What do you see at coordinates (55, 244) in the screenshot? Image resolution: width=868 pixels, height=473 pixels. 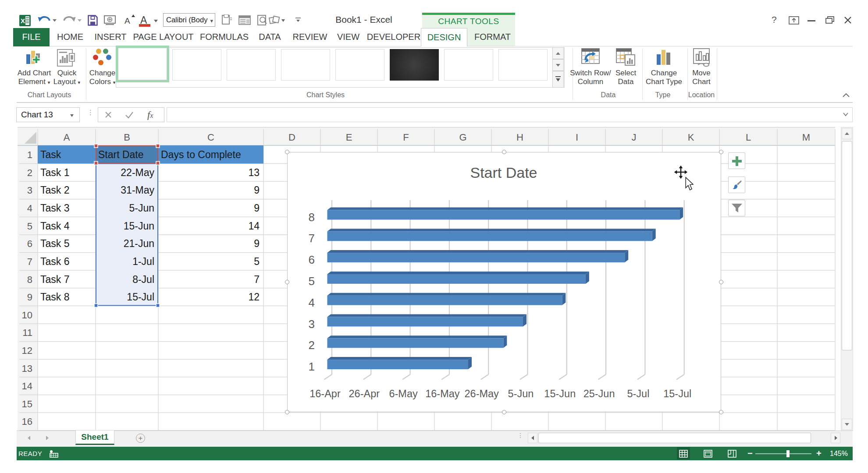 I see `svg-text: Task 5` at bounding box center [55, 244].